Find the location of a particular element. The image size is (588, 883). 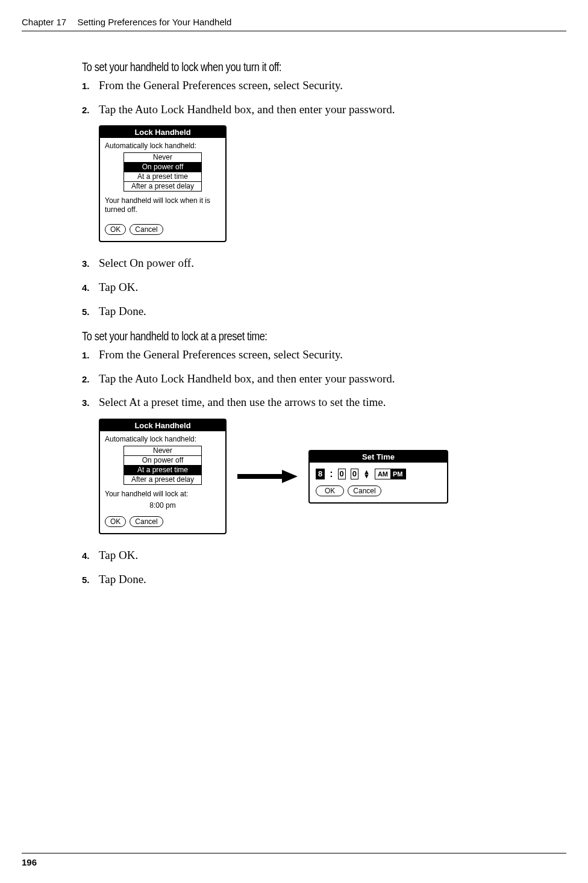

pm-option: PM is located at coordinates (398, 474).